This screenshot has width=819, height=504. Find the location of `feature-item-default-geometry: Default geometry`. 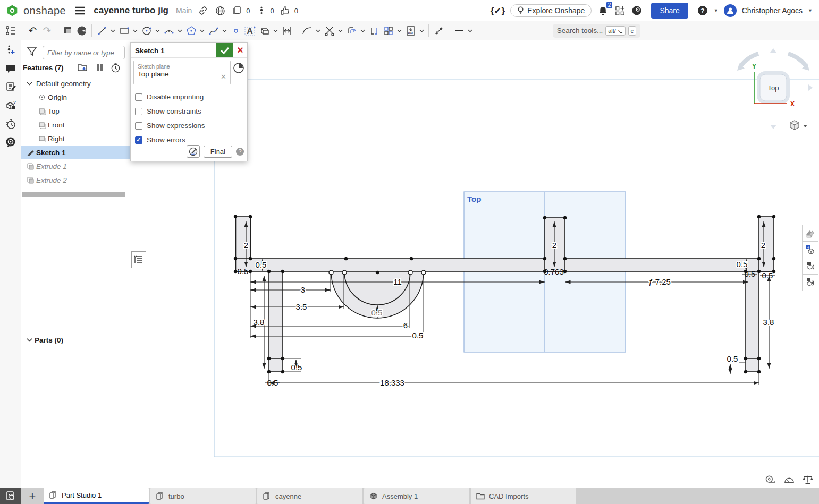

feature-item-default-geometry: Default geometry is located at coordinates (75, 83).